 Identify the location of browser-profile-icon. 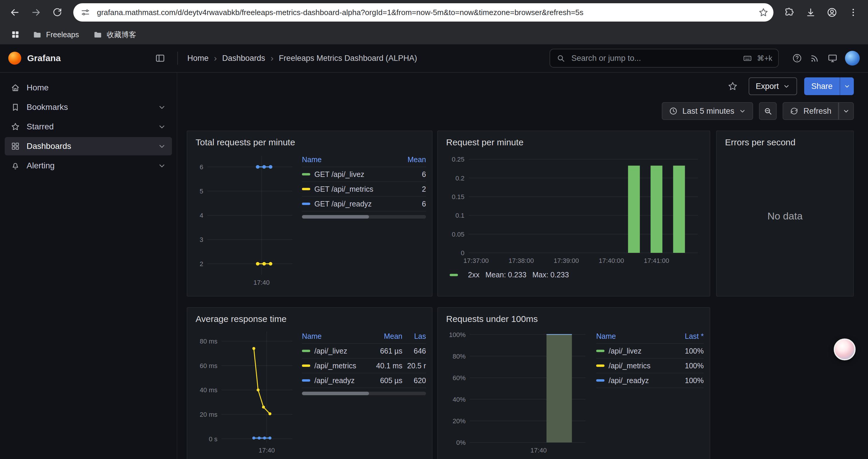
(832, 12).